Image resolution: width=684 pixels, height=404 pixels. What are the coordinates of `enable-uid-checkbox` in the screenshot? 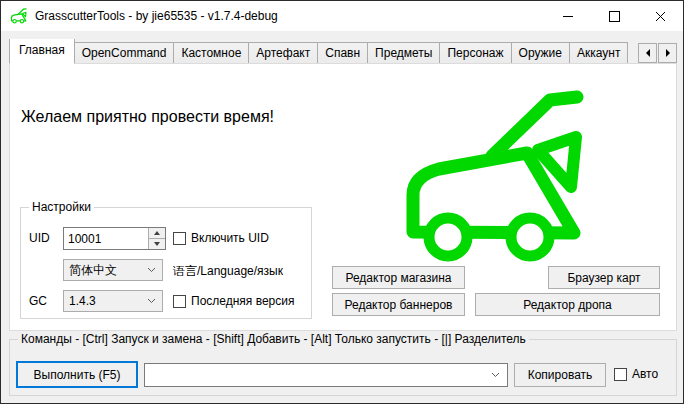 It's located at (180, 238).